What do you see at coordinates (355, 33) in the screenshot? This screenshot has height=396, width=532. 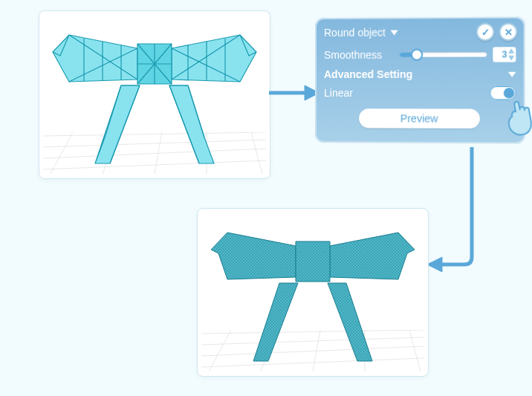 I see `panel-title: Round object` at bounding box center [355, 33].